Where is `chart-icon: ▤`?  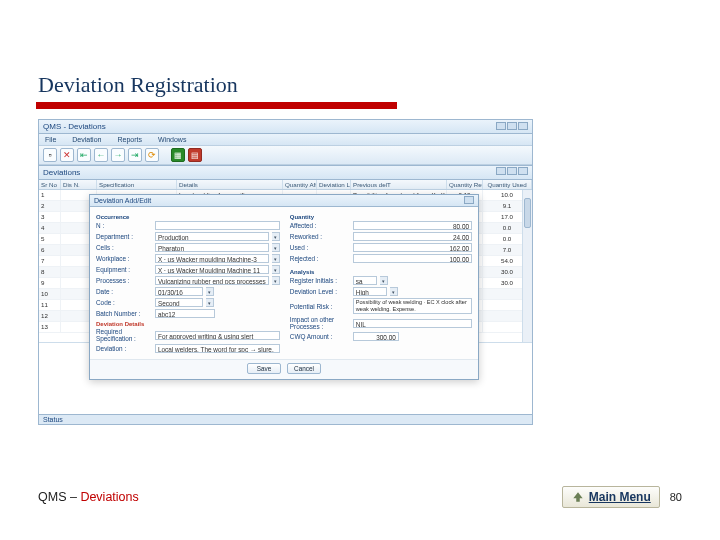 chart-icon: ▤ is located at coordinates (195, 155).